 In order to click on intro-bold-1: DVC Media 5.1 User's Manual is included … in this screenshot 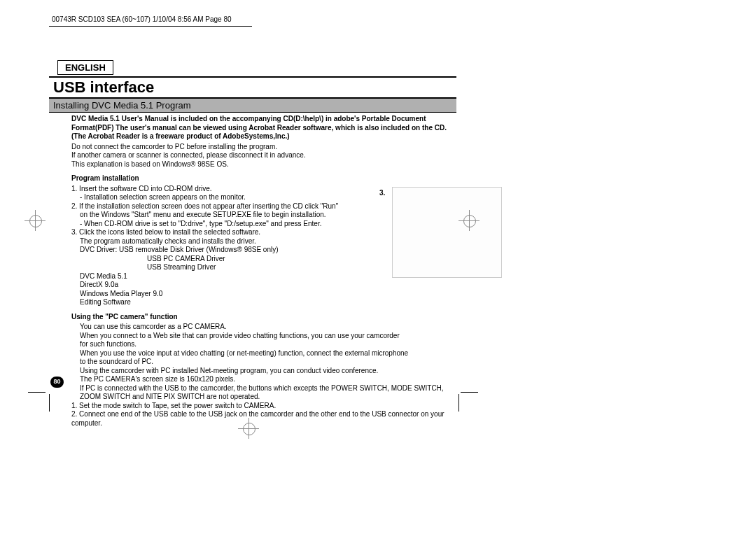, I will do `click(263, 119)`.